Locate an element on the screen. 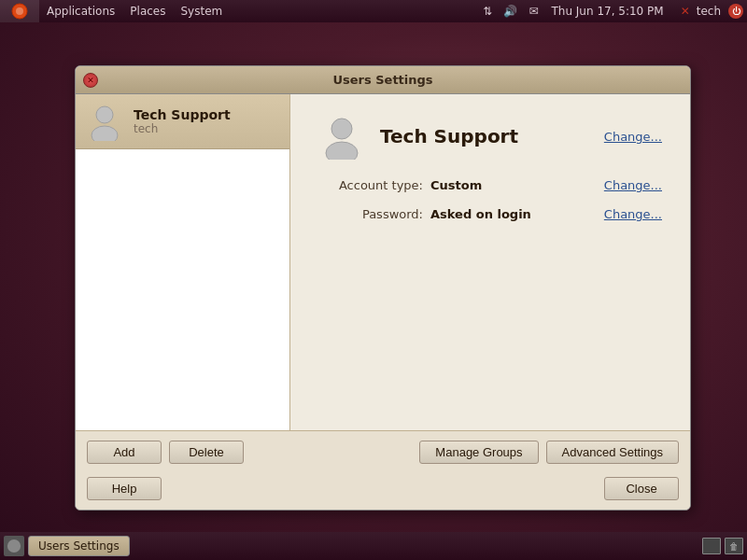 This screenshot has width=747, height=560. user-detail-name: Tech Support is located at coordinates (485, 136).